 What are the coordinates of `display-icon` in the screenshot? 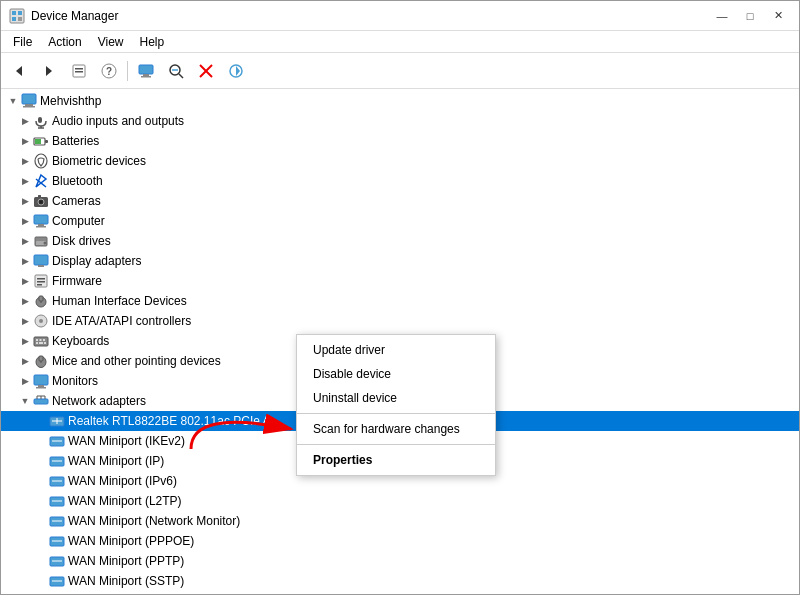 It's located at (41, 261).